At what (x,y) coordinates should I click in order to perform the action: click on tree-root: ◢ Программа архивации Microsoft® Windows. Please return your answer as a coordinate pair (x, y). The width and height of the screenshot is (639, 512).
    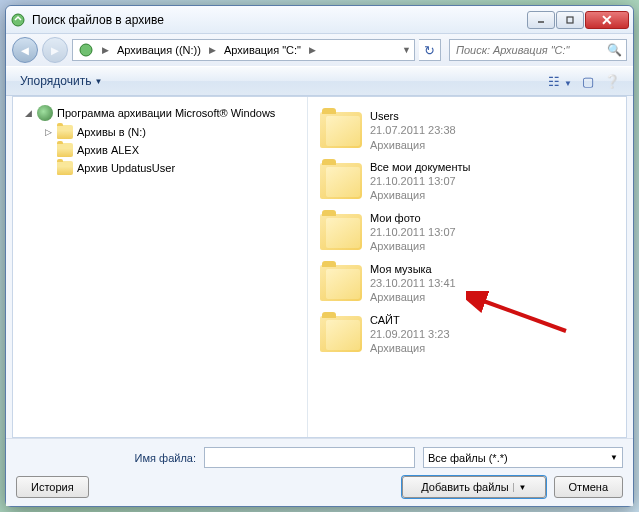
    Looking at the image, I should click on (160, 113).